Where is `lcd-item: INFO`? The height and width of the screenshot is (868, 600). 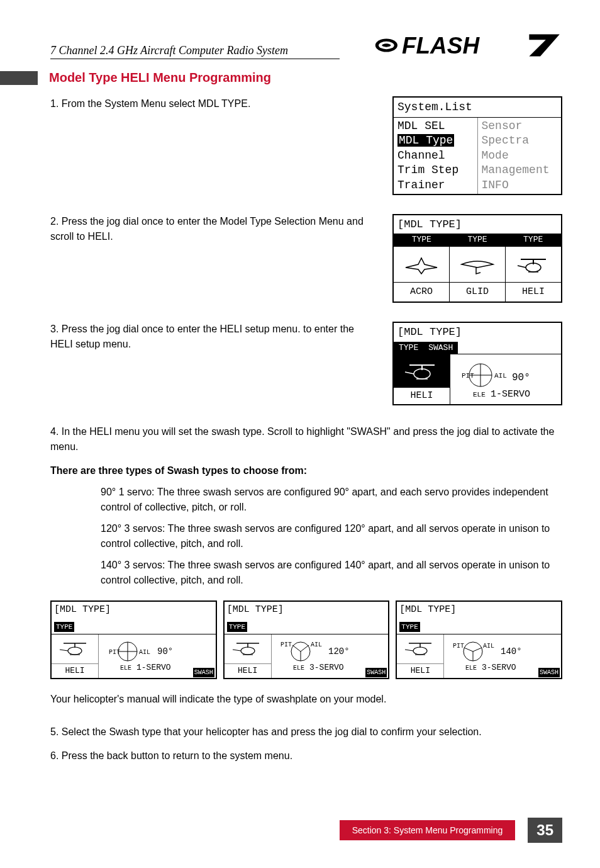
lcd-item: INFO is located at coordinates (519, 185).